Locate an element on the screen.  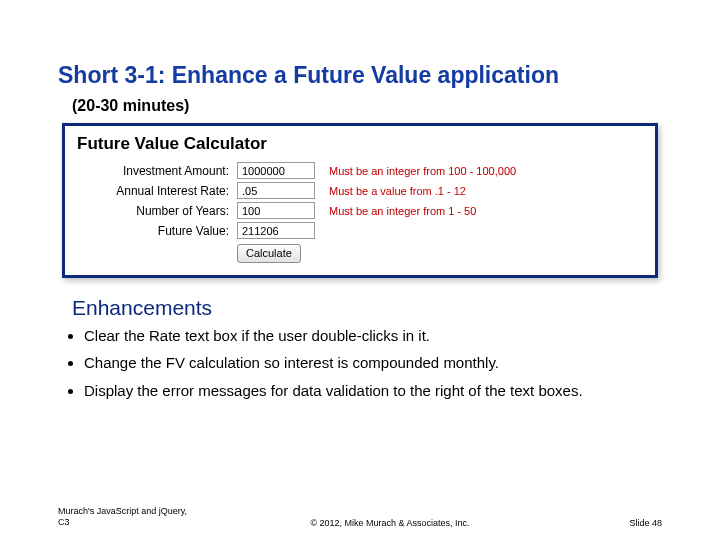
list-item: Clear the Rate text box if the user doub… is located at coordinates (373, 336).